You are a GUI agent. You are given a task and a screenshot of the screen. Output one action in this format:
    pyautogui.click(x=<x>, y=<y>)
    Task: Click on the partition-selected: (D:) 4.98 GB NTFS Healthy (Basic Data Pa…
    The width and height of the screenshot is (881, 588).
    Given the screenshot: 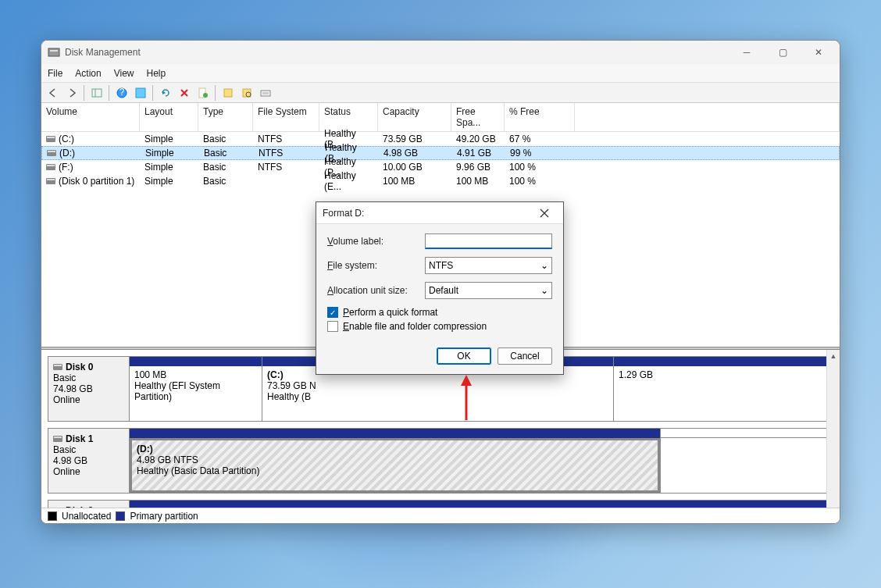 What is the action you would take?
    pyautogui.click(x=395, y=461)
    